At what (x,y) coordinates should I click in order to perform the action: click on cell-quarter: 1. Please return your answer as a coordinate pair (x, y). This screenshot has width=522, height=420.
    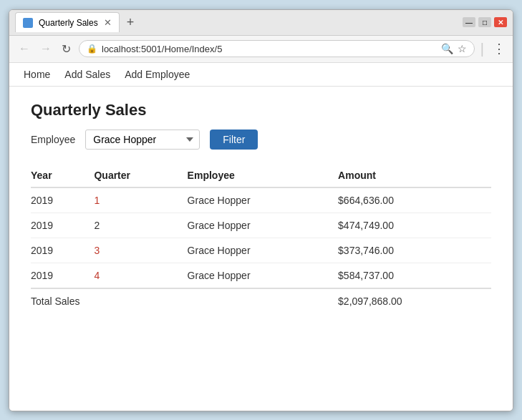
    Looking at the image, I should click on (140, 200).